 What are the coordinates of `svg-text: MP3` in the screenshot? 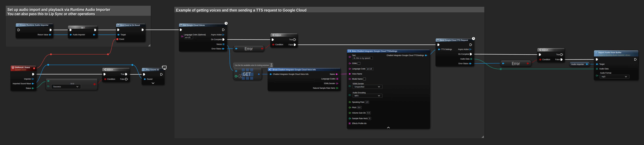 It's located at (356, 96).